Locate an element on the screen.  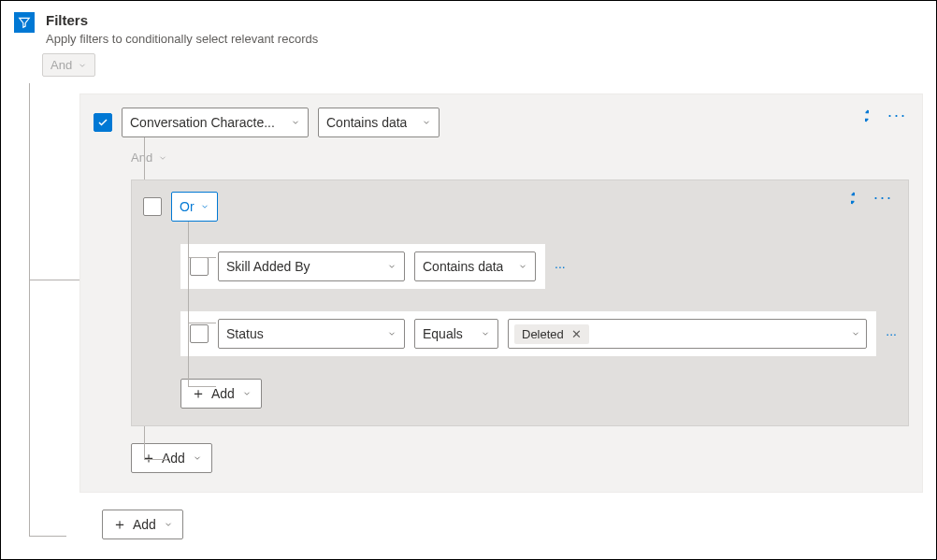
root-operator-label: And is located at coordinates (62, 65).